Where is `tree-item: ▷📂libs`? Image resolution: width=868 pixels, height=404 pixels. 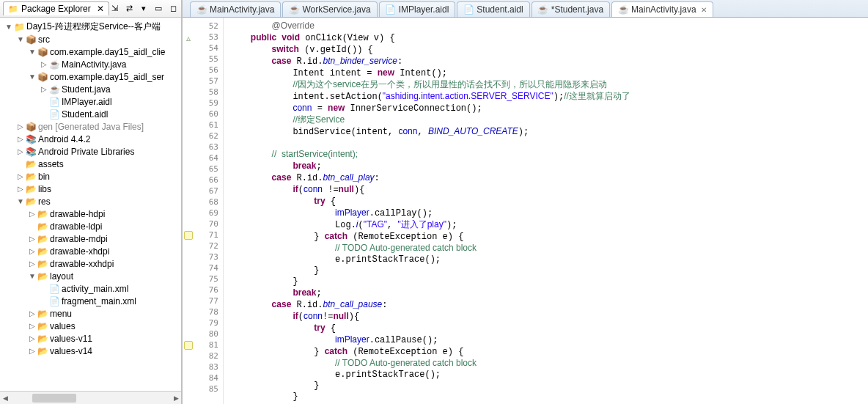 tree-item: ▷📂libs is located at coordinates (92, 189).